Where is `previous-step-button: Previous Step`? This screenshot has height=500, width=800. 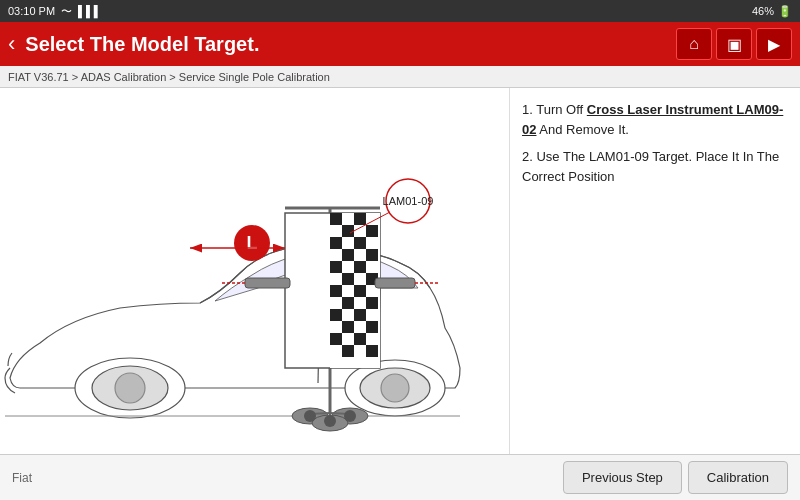 previous-step-button: Previous Step is located at coordinates (622, 478).